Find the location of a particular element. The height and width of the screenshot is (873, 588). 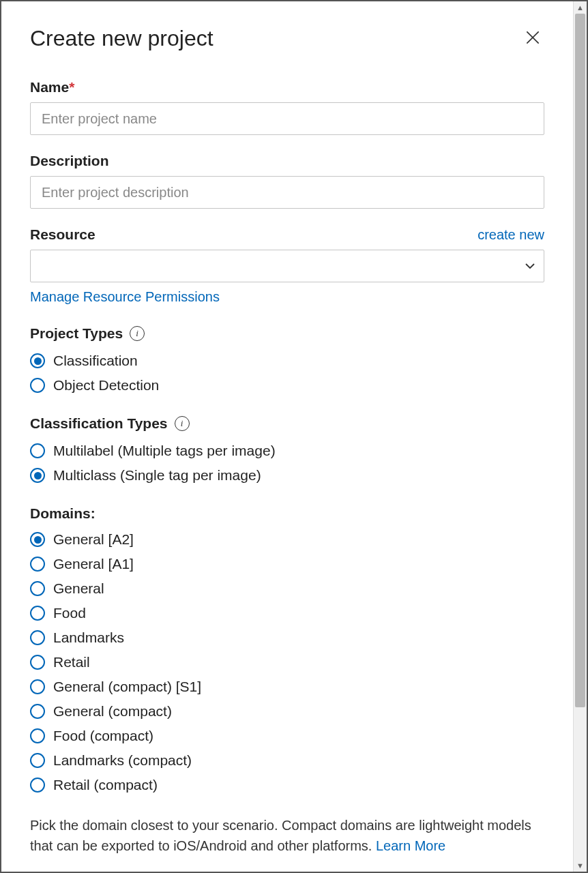

radio-label: Object Detection is located at coordinates (106, 385).